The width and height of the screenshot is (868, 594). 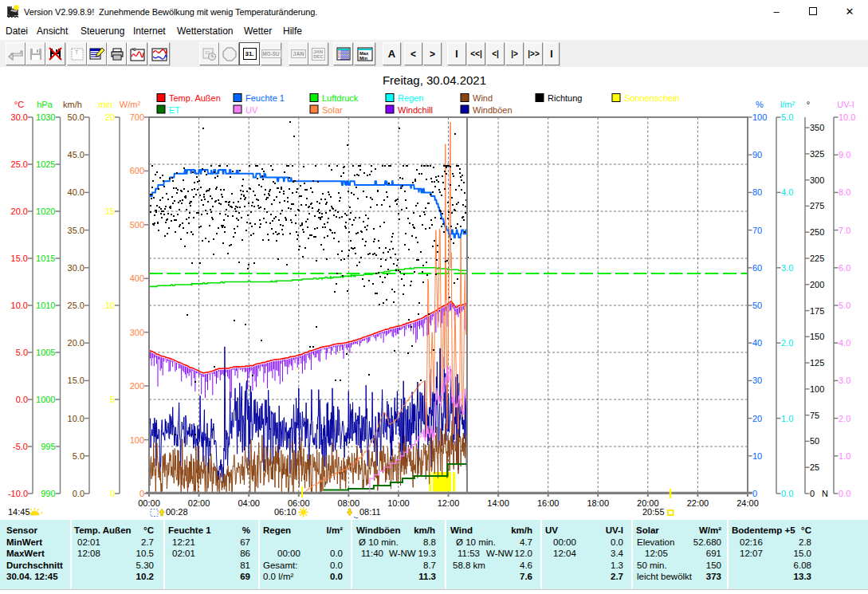 What do you see at coordinates (134, 49) in the screenshot?
I see `svg-text: °C` at bounding box center [134, 49].